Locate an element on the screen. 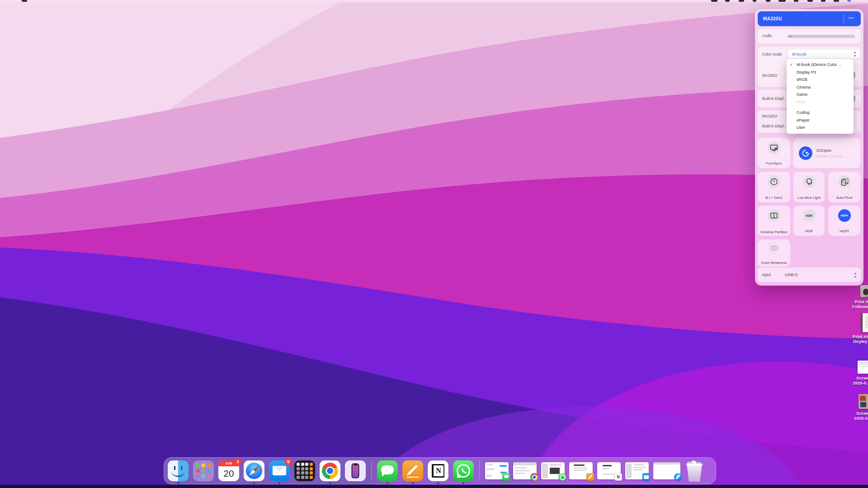 This screenshot has width=868, height=488. hidpi-badge-icon: HiDPI is located at coordinates (844, 216).